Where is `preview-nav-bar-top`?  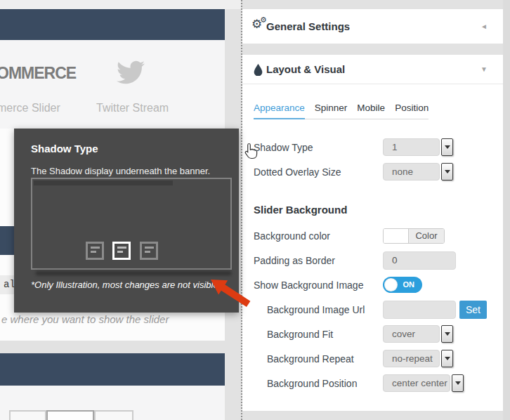 preview-nav-bar-top is located at coordinates (112, 25).